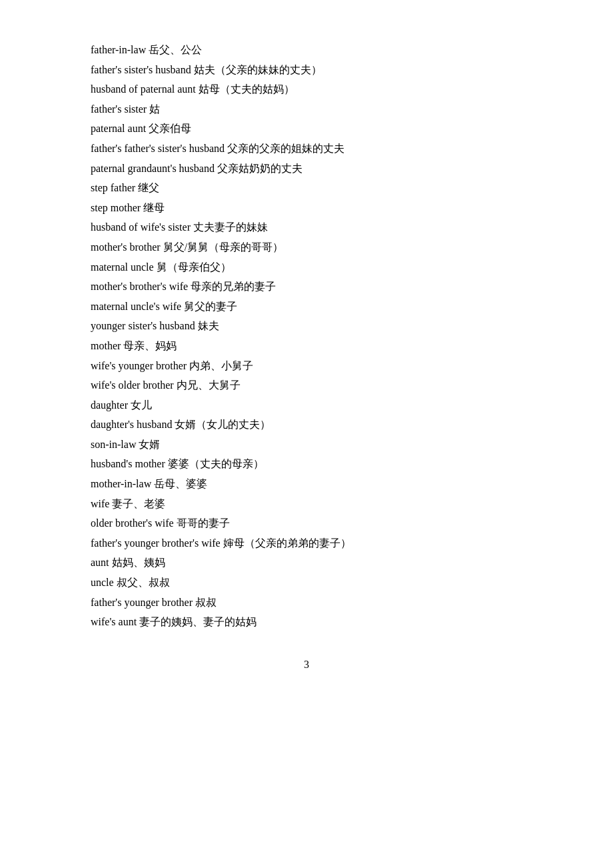 The width and height of the screenshot is (613, 868). I want to click on list-item: step mother 继母, so click(306, 208).